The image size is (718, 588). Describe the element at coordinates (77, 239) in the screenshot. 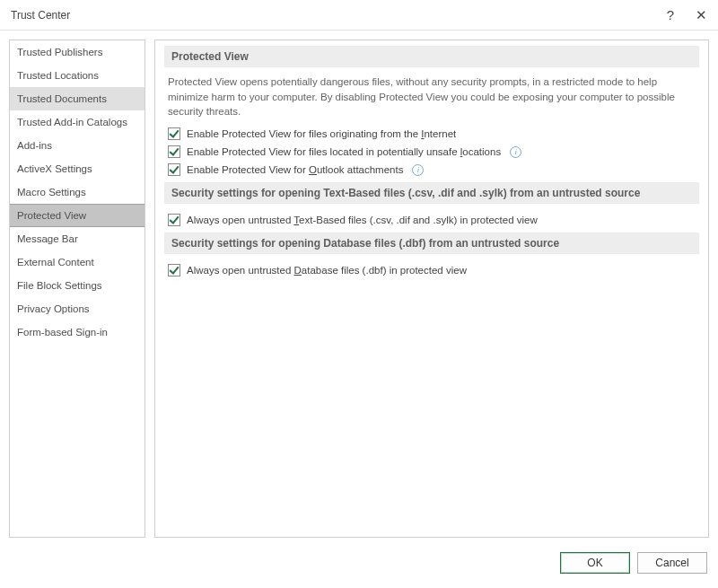

I see `sidebar-item-message-bar: Message Bar` at that location.